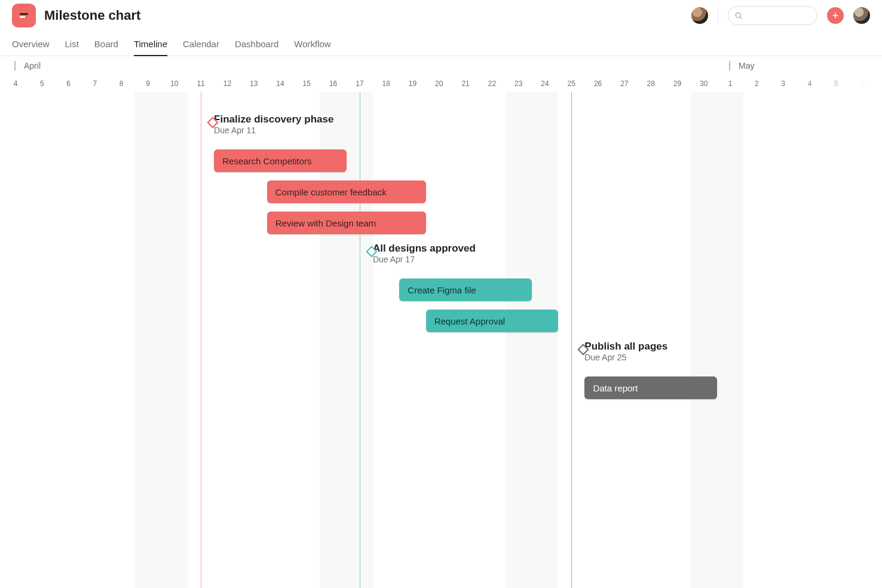 This screenshot has width=882, height=588. I want to click on month-row: AprilMay, so click(441, 67).